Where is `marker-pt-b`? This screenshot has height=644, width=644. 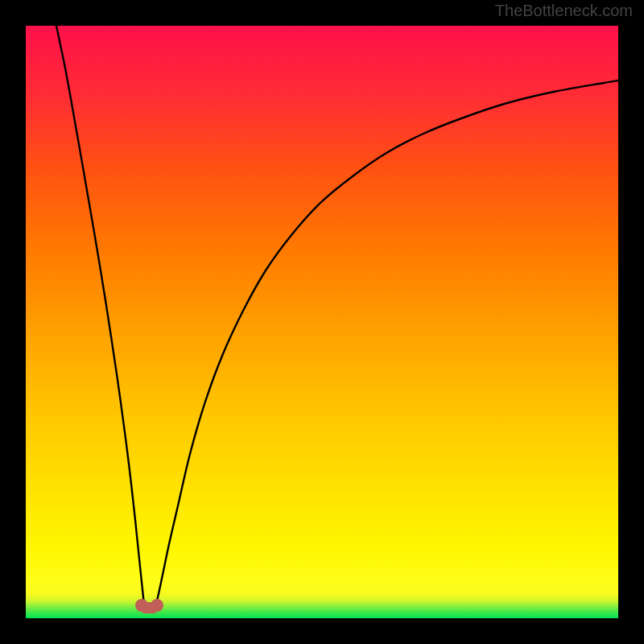
marker-pt-b is located at coordinates (157, 605).